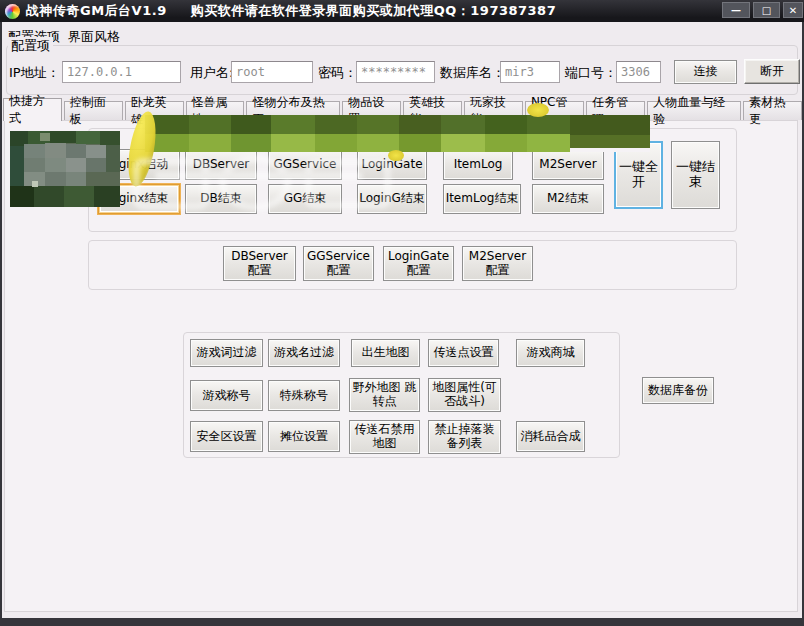 This screenshot has height=626, width=804. Describe the element at coordinates (226, 396) in the screenshot. I see `game-title-button: 游戏称号` at that location.